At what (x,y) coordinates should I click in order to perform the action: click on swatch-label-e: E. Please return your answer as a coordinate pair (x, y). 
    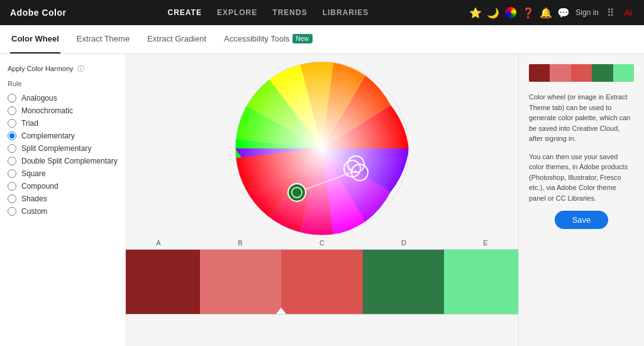
    Looking at the image, I should click on (482, 243).